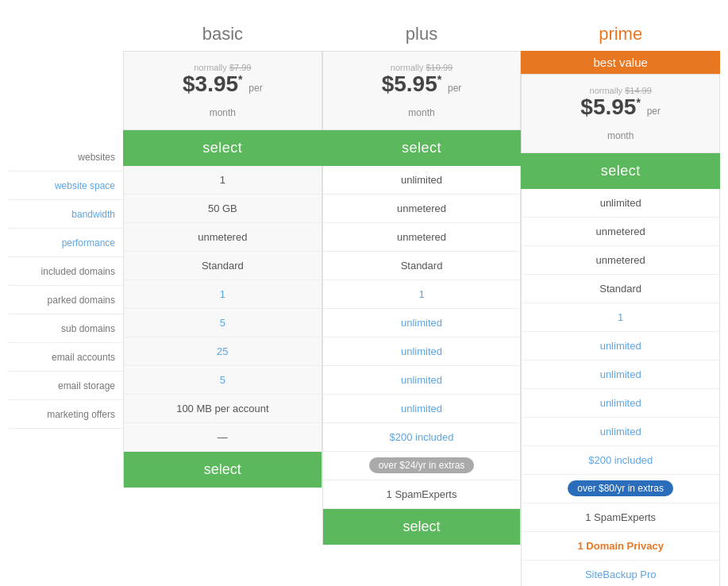 The image size is (728, 586). I want to click on plus-parked-domains: unlimited, so click(422, 323).